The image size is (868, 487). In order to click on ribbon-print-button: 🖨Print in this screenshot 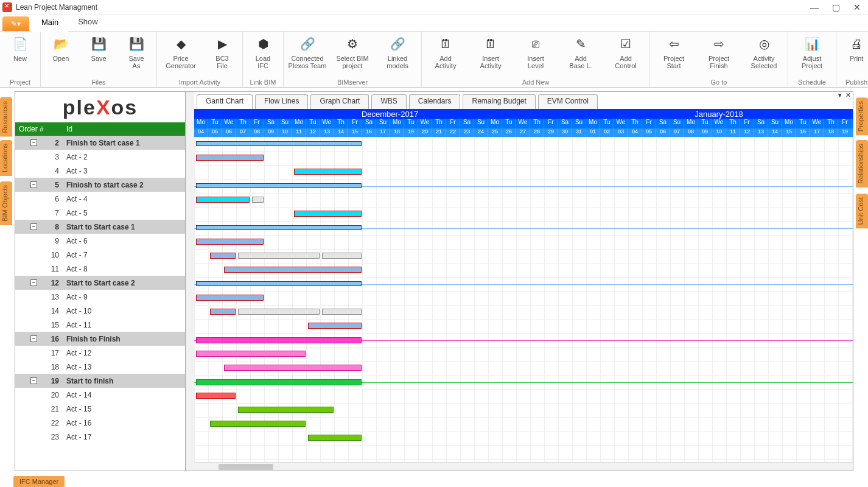, I will do `click(854, 47)`.